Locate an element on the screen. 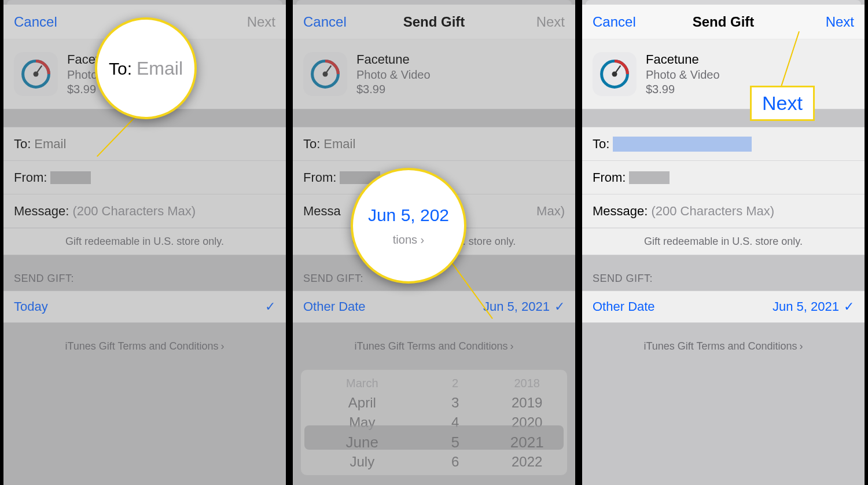 The height and width of the screenshot is (485, 868). date-picker: March April May June July 2 3 4 5 6 2018… is located at coordinates (434, 422).